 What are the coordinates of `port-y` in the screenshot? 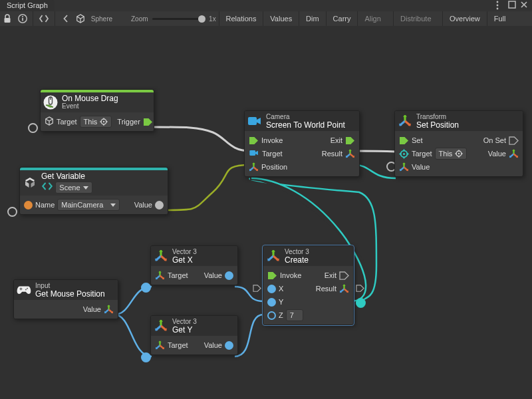 It's located at (271, 302).